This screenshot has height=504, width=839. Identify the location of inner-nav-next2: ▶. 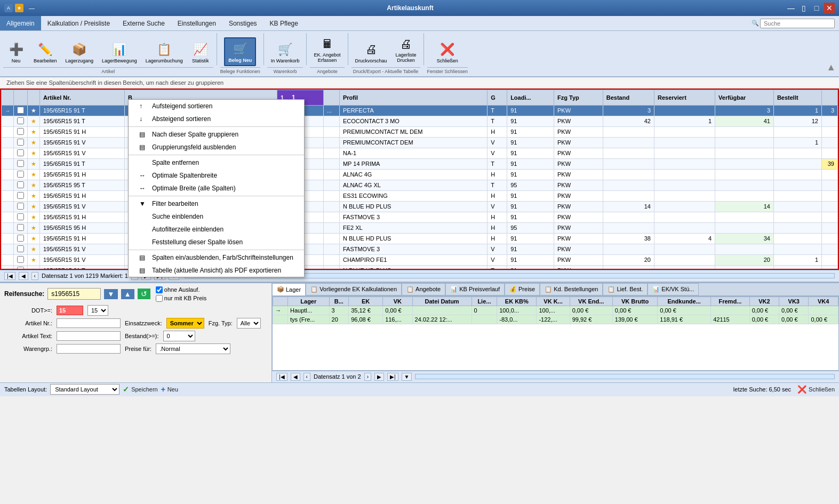
(379, 377).